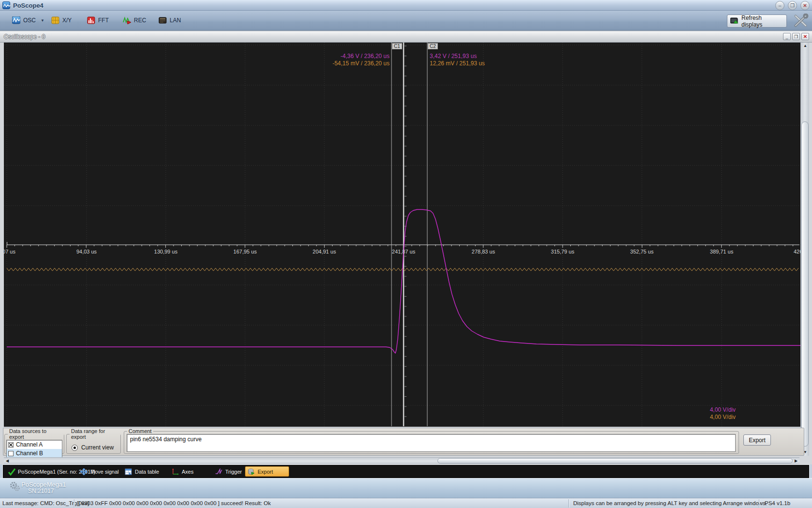  I want to click on oscilloscope-window-controls: _ ❐ ✕, so click(796, 37).